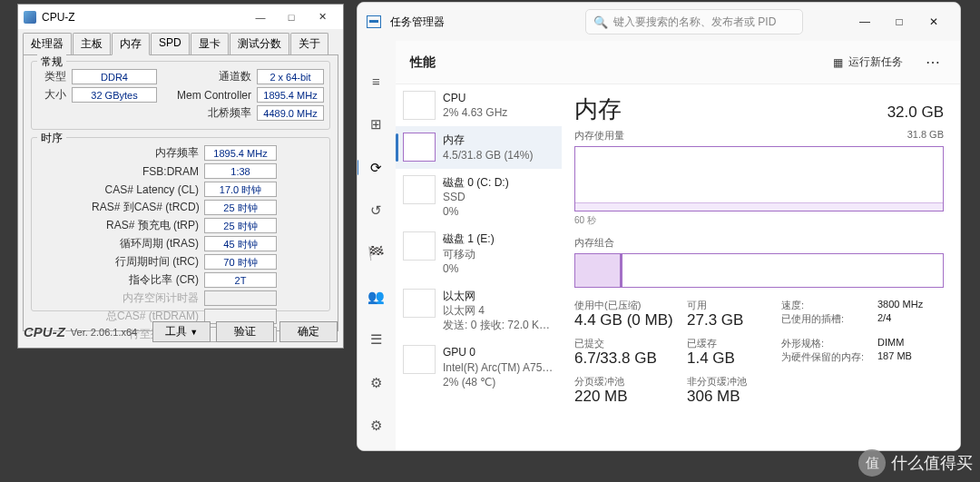 The height and width of the screenshot is (482, 980). What do you see at coordinates (181, 16) in the screenshot?
I see `cpuz-titlebar: CPU-Z — □ ✕` at bounding box center [181, 16].